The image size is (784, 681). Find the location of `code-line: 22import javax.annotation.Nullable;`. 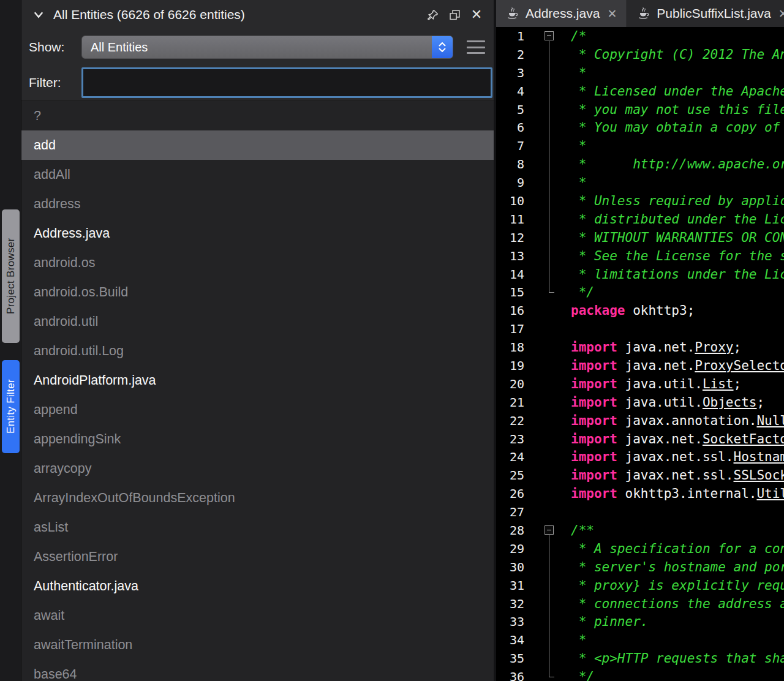

code-line: 22import javax.annotation.Nullable; is located at coordinates (640, 421).